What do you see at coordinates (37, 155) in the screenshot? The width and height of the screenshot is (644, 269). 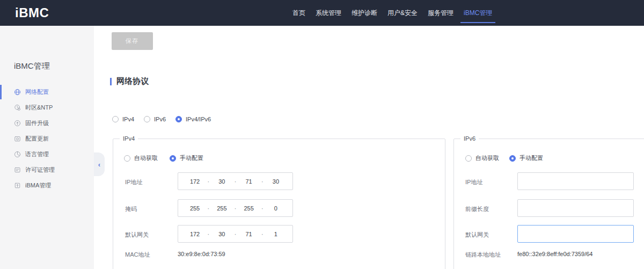 I see `sidebar-item-label: 语言管理` at bounding box center [37, 155].